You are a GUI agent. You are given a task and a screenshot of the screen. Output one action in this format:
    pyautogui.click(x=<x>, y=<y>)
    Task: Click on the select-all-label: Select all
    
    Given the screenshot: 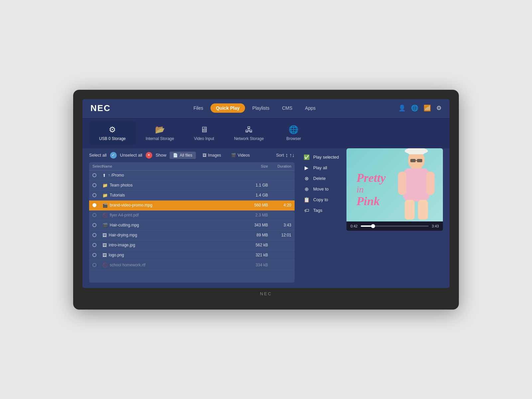 What is the action you would take?
    pyautogui.click(x=98, y=155)
    